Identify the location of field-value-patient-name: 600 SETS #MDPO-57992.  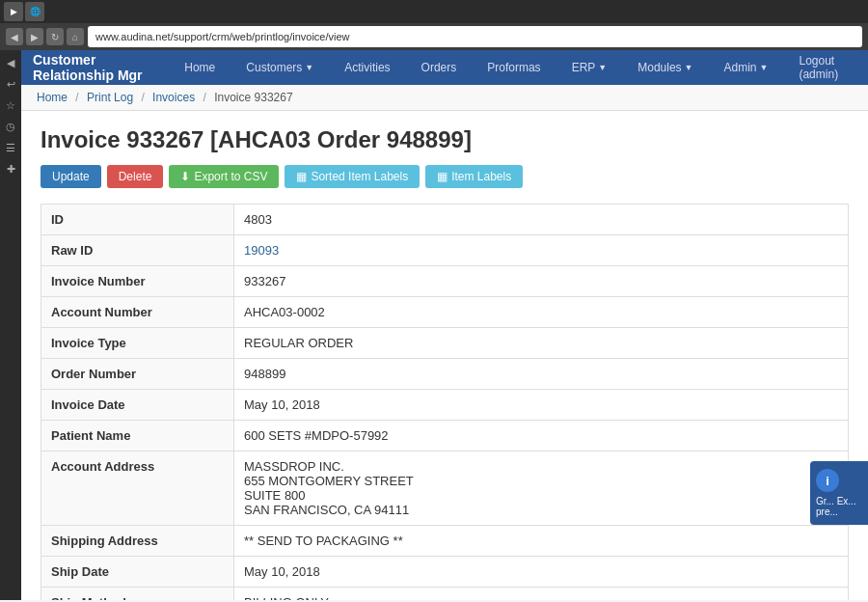
(542, 436).